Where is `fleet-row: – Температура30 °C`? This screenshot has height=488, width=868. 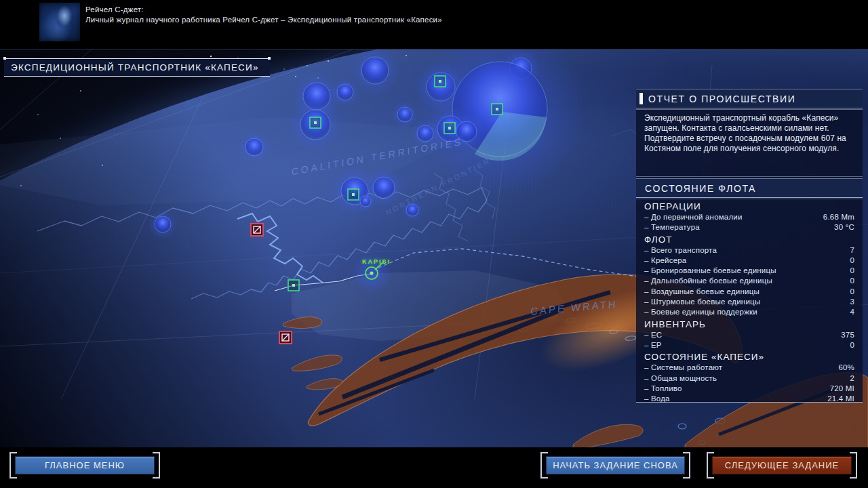
fleet-row: – Температура30 °C is located at coordinates (749, 228).